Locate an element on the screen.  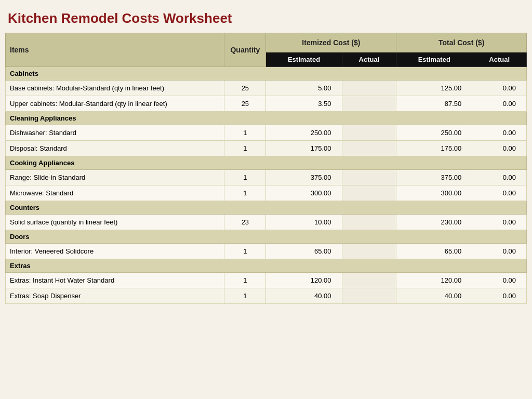
category-row: Cleaning Appliances is located at coordinates (266, 118).